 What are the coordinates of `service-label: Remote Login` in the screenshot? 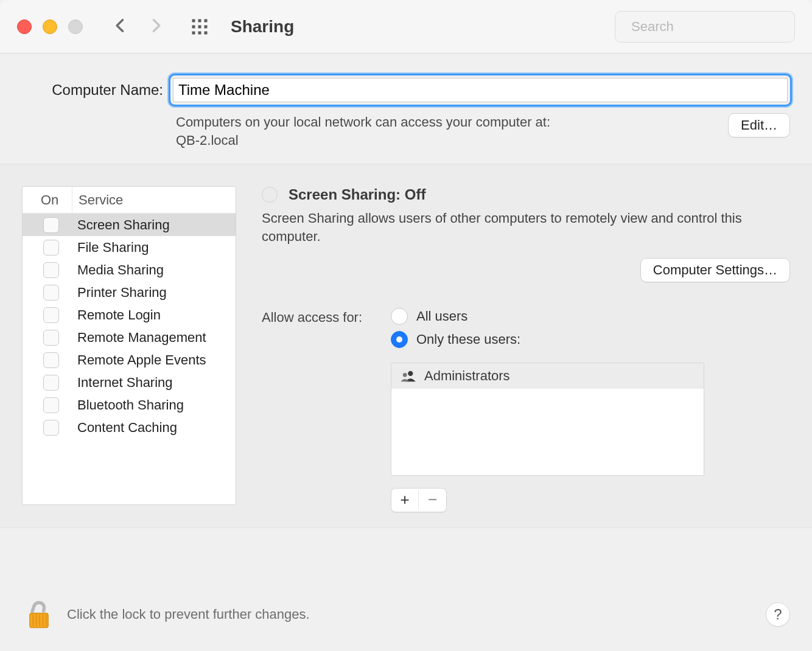 It's located at (119, 315).